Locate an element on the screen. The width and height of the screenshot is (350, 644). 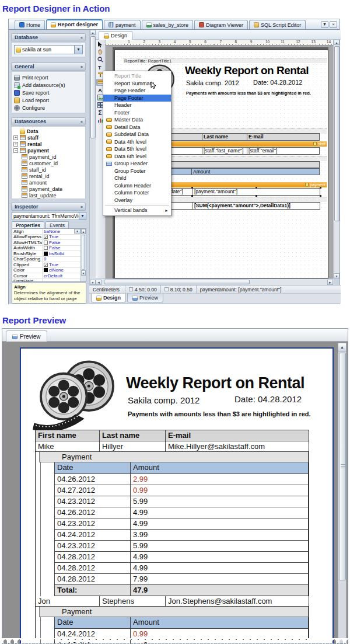
property-grid-scrollbar: ▲ ▼ is located at coordinates (83, 255).